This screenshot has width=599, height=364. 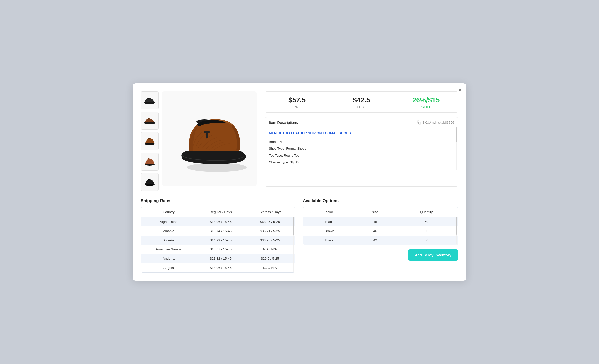 I want to click on table-cell: Algeria, so click(x=169, y=240).